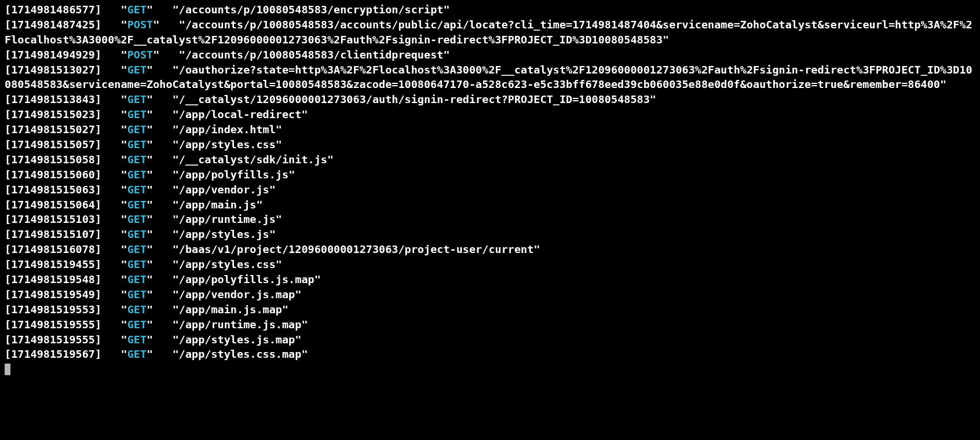  What do you see at coordinates (490, 115) in the screenshot?
I see `log-line: [1714981515023] "GET" "/app/local-redire…` at bounding box center [490, 115].